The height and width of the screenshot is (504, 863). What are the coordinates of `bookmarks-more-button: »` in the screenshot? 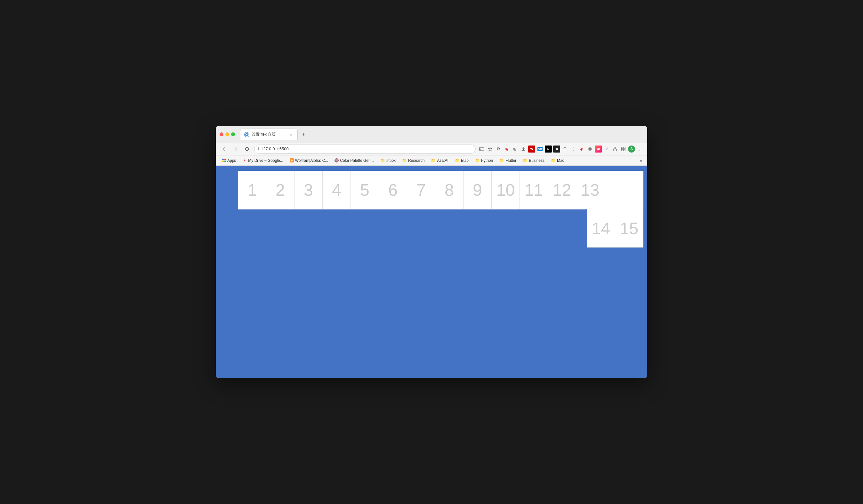 It's located at (641, 161).